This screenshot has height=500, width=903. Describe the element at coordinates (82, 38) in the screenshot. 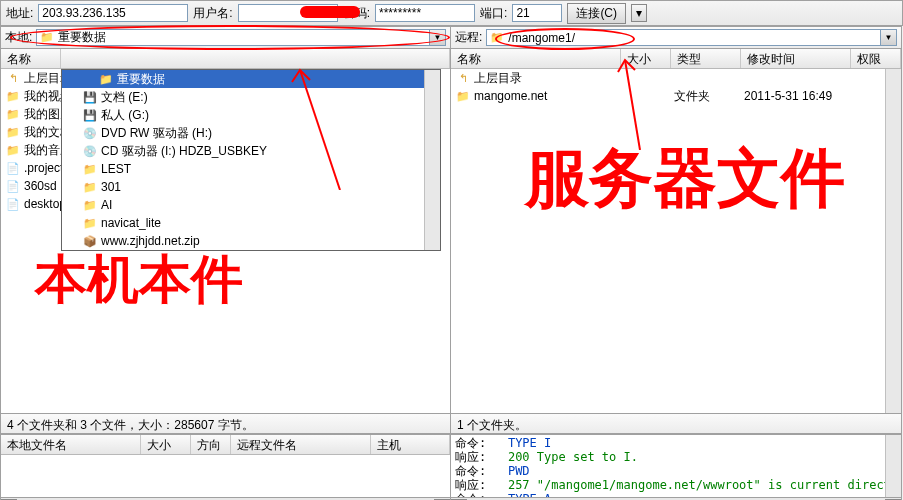

I see `local-path-text: 重要数据` at that location.